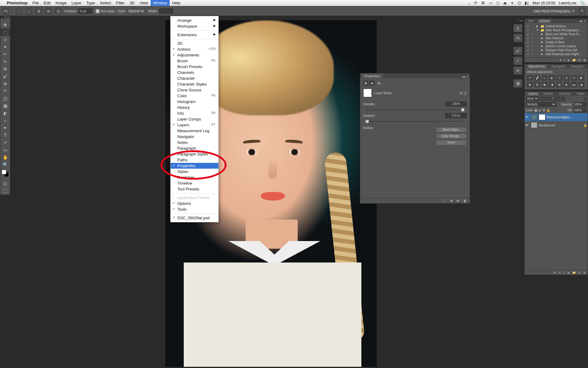 The height and width of the screenshot is (368, 588). Describe the element at coordinates (545, 78) in the screenshot. I see `curves-icon: ∿` at that location.